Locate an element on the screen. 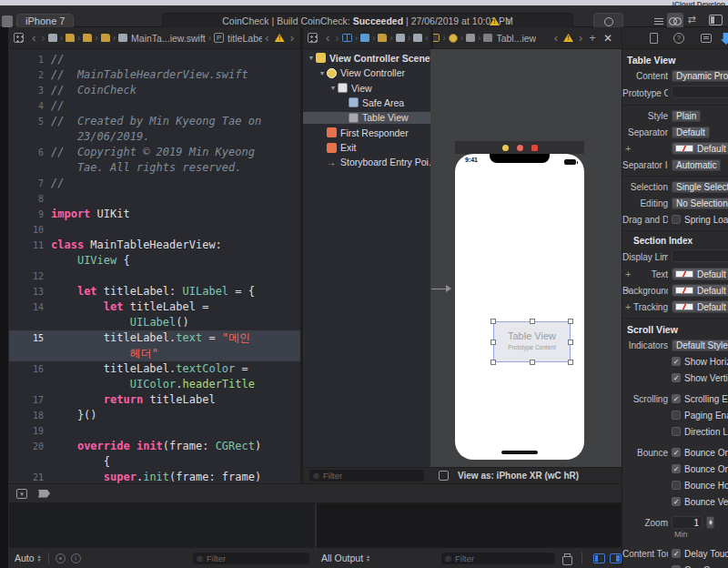  prev-issue-chevron: ‹ is located at coordinates (267, 38).